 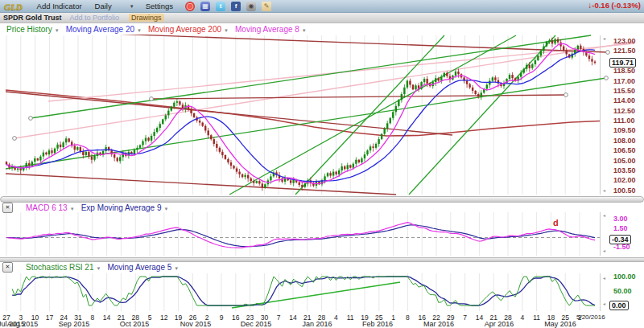 What do you see at coordinates (316, 295) in the screenshot?
I see `stoch-trendline` at bounding box center [316, 295].